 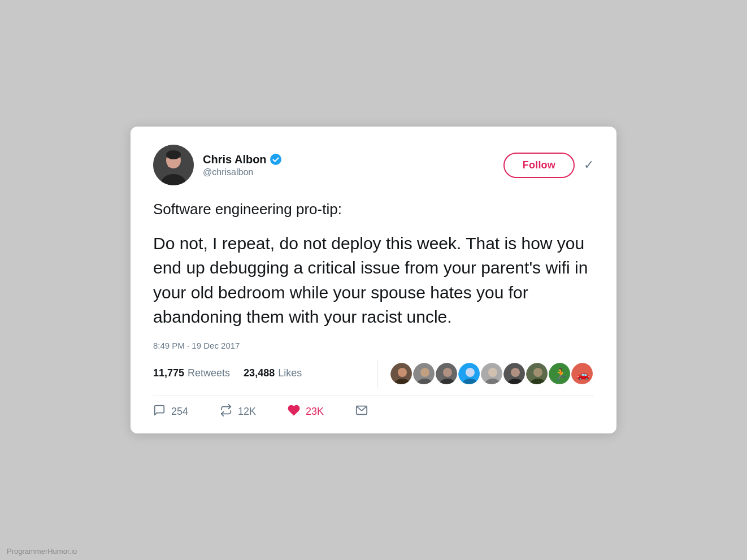 What do you see at coordinates (171, 412) in the screenshot?
I see `reply-action: 254` at bounding box center [171, 412].